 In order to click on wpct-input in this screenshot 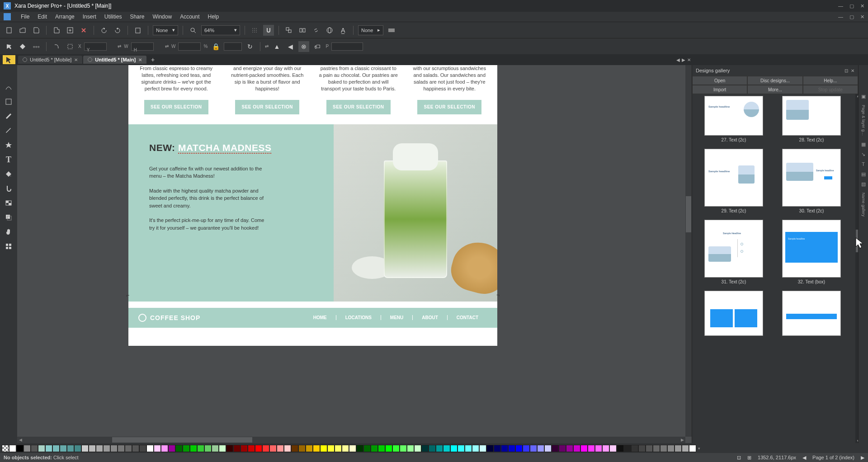, I will do `click(189, 47)`.